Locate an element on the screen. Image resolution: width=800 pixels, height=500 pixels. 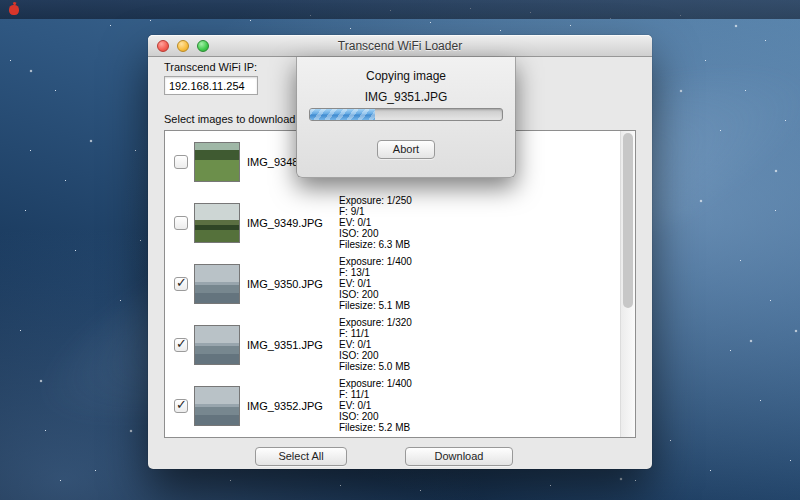
progress-bar-fill is located at coordinates (342, 114).